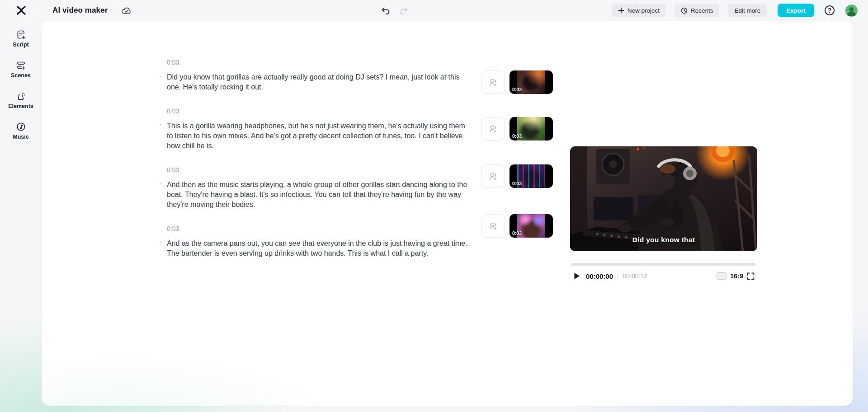  Describe the element at coordinates (21, 100) in the screenshot. I see `sidebar-item-elements: Elements` at that location.